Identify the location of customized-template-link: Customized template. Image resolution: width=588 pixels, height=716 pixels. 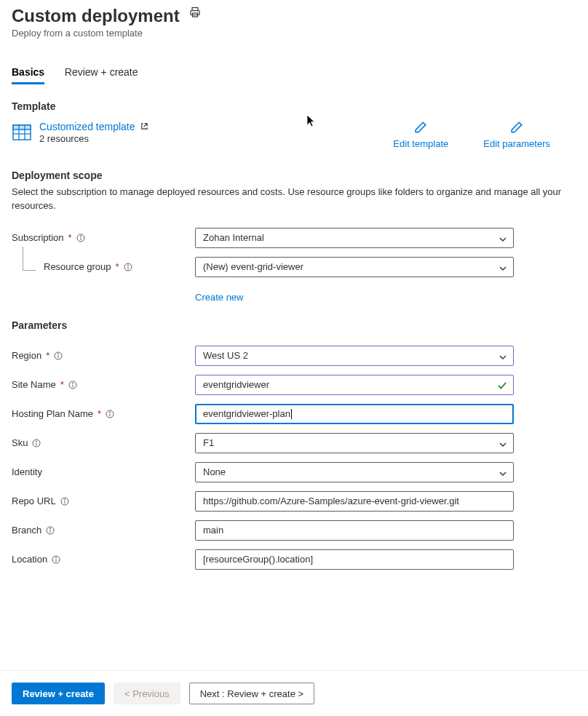
(94, 127).